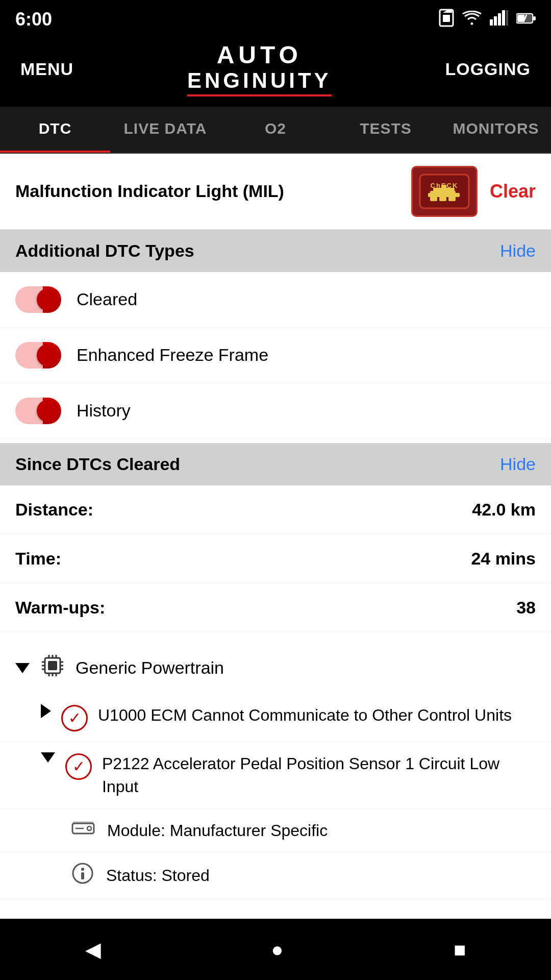 This screenshot has width=551, height=980. I want to click on u1000-label: U1000 ECM Cannot Communicate to Other Co…, so click(305, 716).